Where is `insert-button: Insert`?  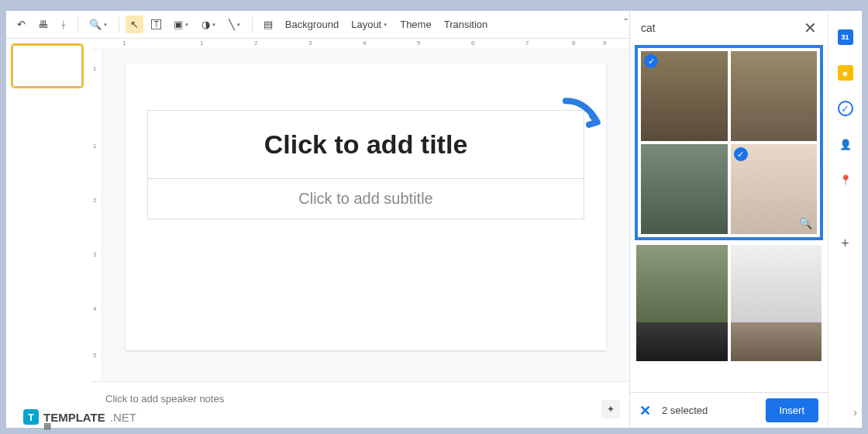 insert-button: Insert is located at coordinates (792, 411).